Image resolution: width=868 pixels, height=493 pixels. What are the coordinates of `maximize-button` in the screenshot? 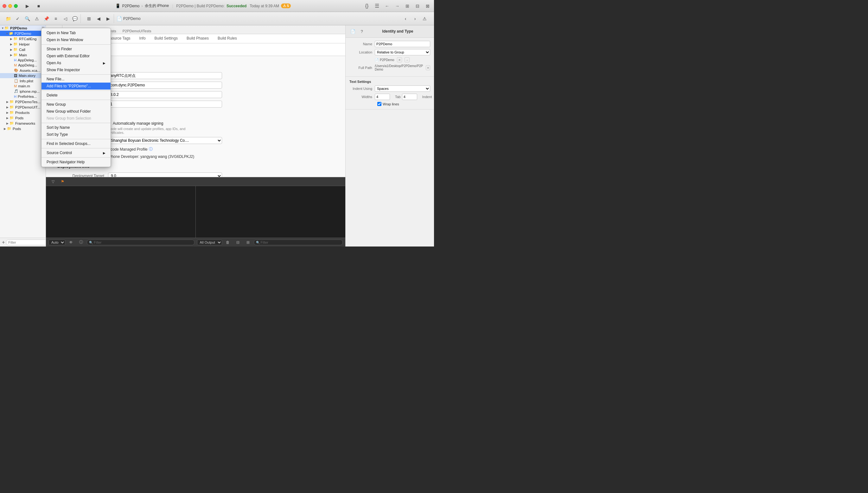 It's located at (16, 6).